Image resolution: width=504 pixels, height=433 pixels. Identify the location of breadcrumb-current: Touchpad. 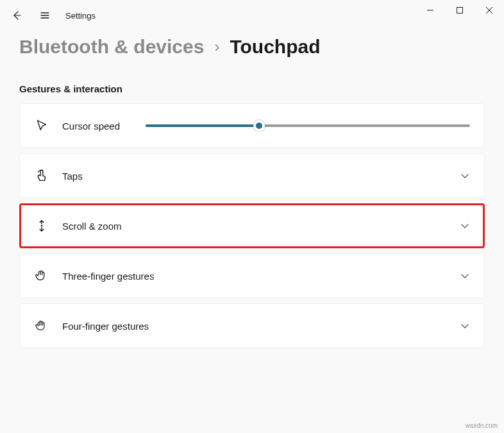
(274, 47).